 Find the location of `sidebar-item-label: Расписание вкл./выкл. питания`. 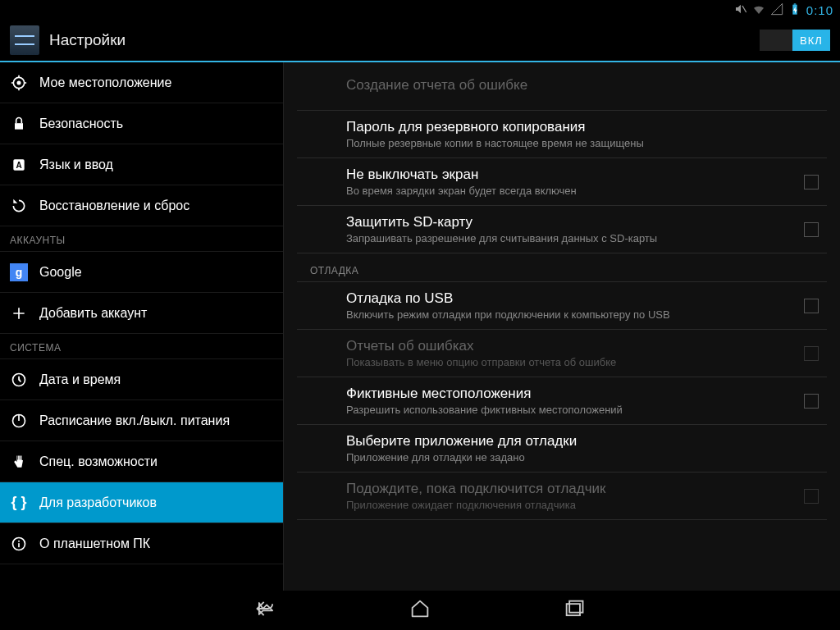

sidebar-item-label: Расписание вкл./выкл. питания is located at coordinates (135, 421).